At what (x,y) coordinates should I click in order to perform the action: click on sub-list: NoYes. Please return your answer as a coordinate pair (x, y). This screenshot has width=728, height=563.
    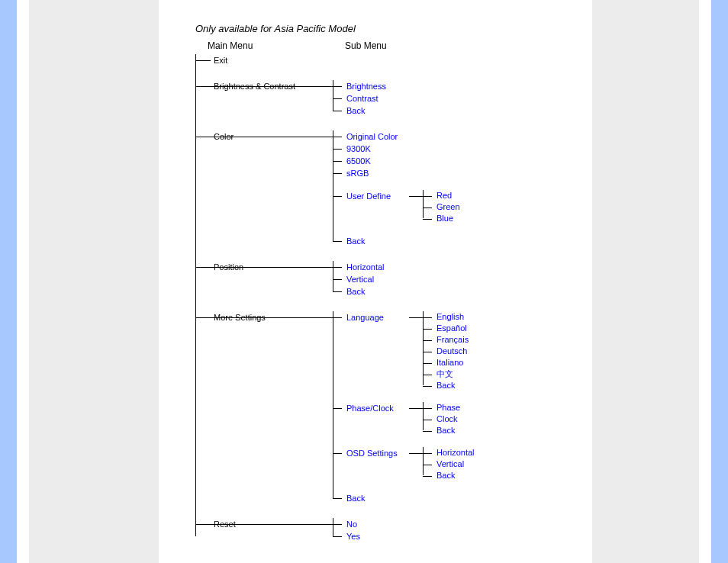
    Looking at the image, I should click on (376, 530).